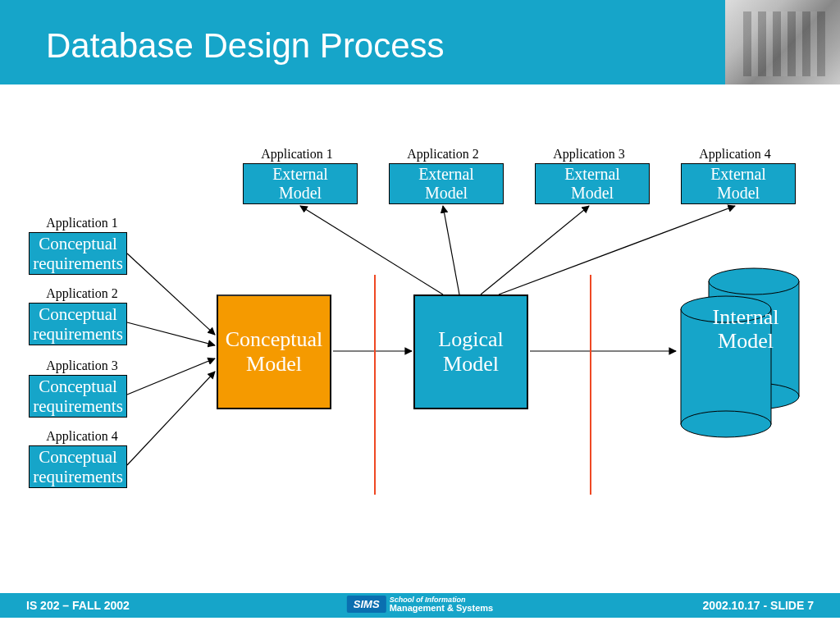  Describe the element at coordinates (274, 352) in the screenshot. I see `conceptual-model-box: Conceptual Model` at that location.